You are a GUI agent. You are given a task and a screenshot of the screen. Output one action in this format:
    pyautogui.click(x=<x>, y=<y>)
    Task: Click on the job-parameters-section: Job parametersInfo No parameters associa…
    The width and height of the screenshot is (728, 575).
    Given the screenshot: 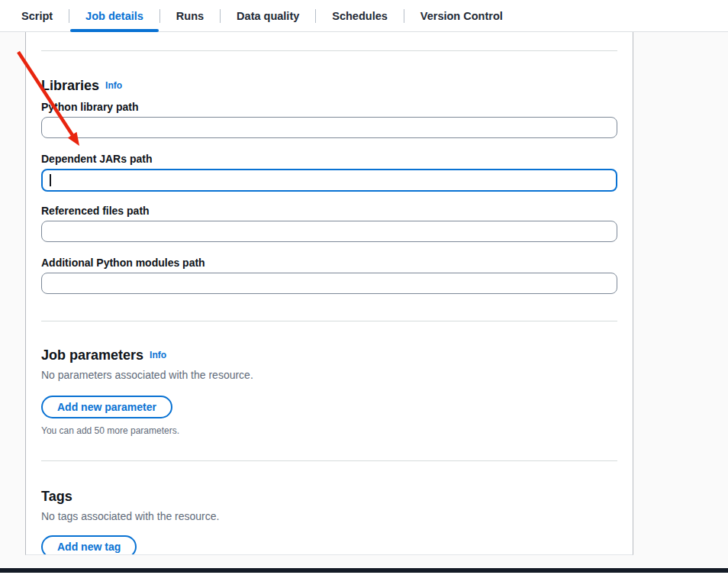 What is the action you would take?
    pyautogui.click(x=330, y=392)
    